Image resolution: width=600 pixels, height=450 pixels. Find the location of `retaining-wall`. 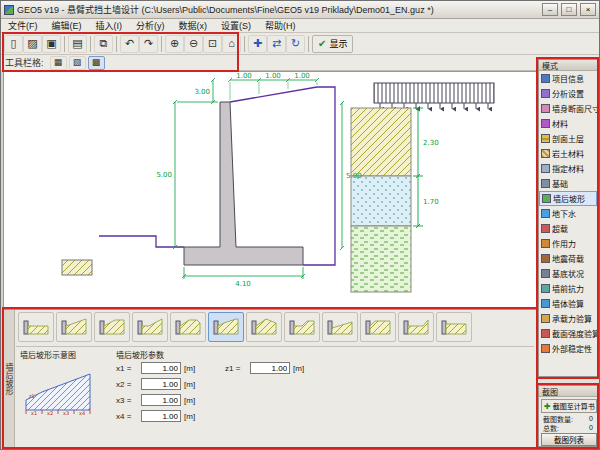

retaining-wall is located at coordinates (244, 184).